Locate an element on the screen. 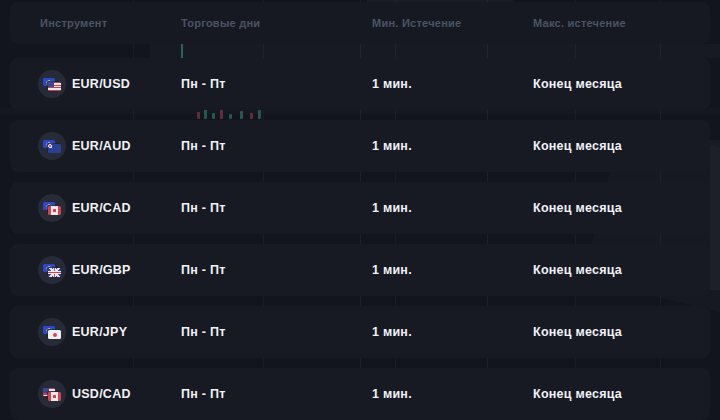  instrument-label: EUR/JPY is located at coordinates (100, 332).